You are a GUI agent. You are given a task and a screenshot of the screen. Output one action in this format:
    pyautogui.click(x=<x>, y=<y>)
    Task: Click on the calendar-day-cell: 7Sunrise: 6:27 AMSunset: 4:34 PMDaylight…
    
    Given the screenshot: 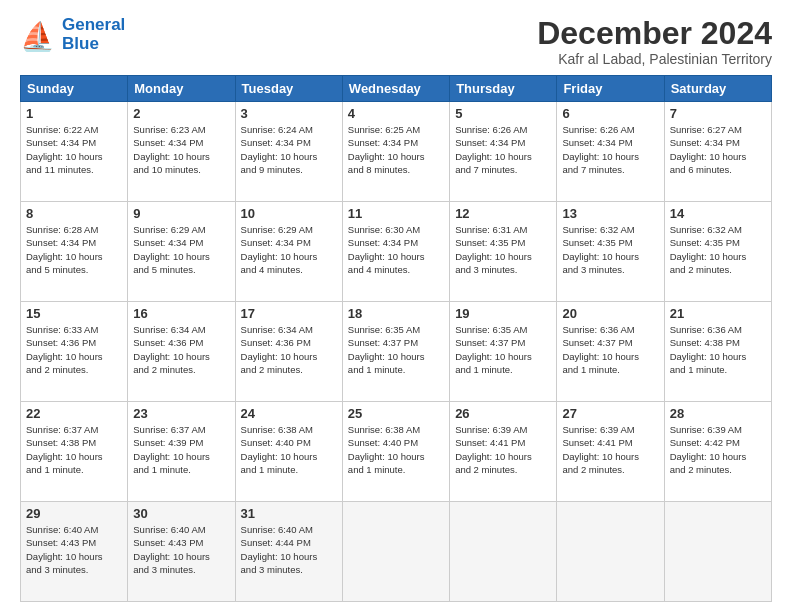 What is the action you would take?
    pyautogui.click(x=718, y=152)
    